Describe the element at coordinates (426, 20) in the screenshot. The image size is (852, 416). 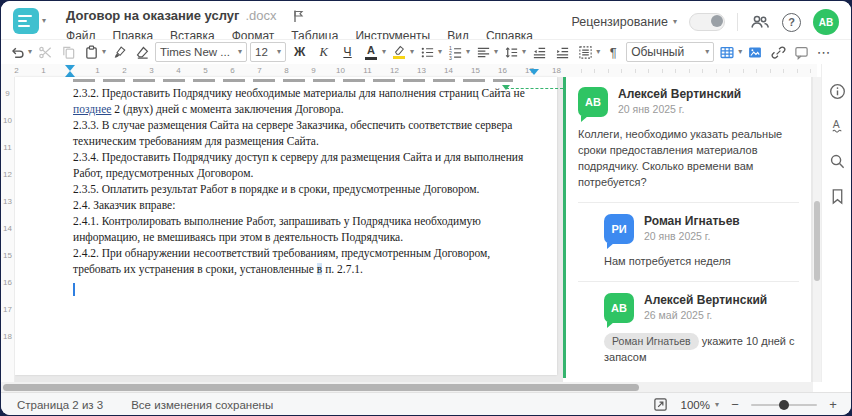
I see `header: ▾ Договор на оказание услуг.docx ФайлПра…` at that location.